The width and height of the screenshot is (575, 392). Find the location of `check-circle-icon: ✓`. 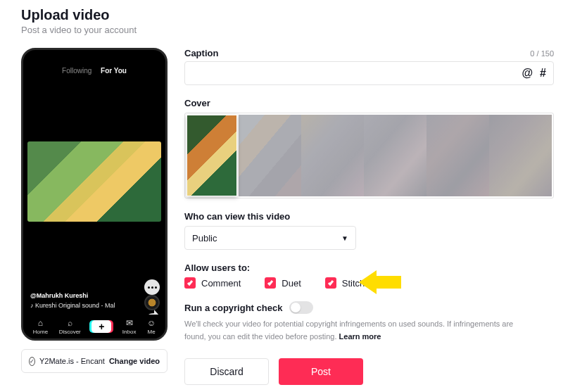

check-circle-icon: ✓ is located at coordinates (32, 362).